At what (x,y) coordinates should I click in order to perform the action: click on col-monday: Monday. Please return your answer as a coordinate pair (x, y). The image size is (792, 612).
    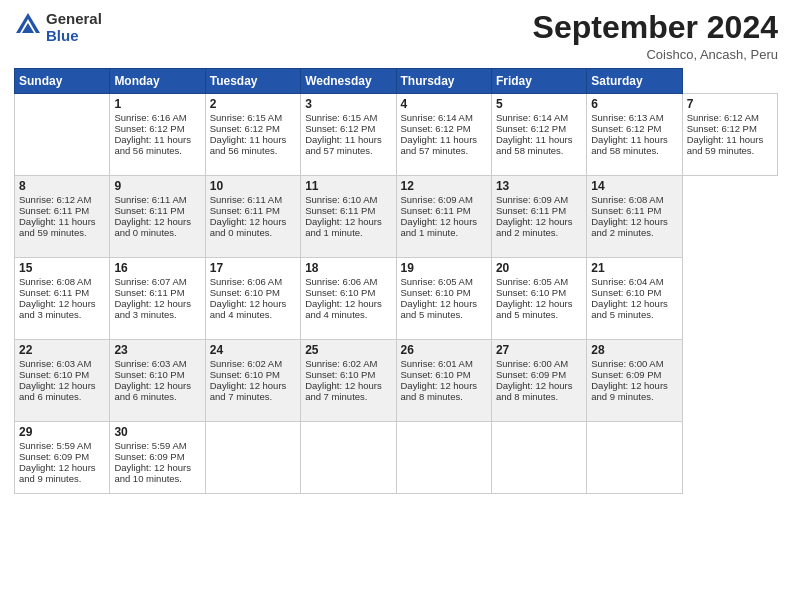
    Looking at the image, I should click on (158, 82).